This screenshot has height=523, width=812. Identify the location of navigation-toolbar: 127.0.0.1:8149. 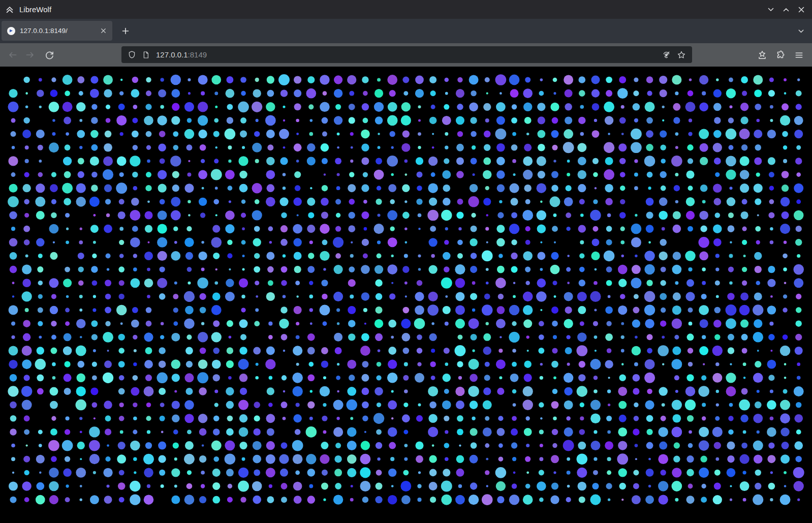
(406, 55).